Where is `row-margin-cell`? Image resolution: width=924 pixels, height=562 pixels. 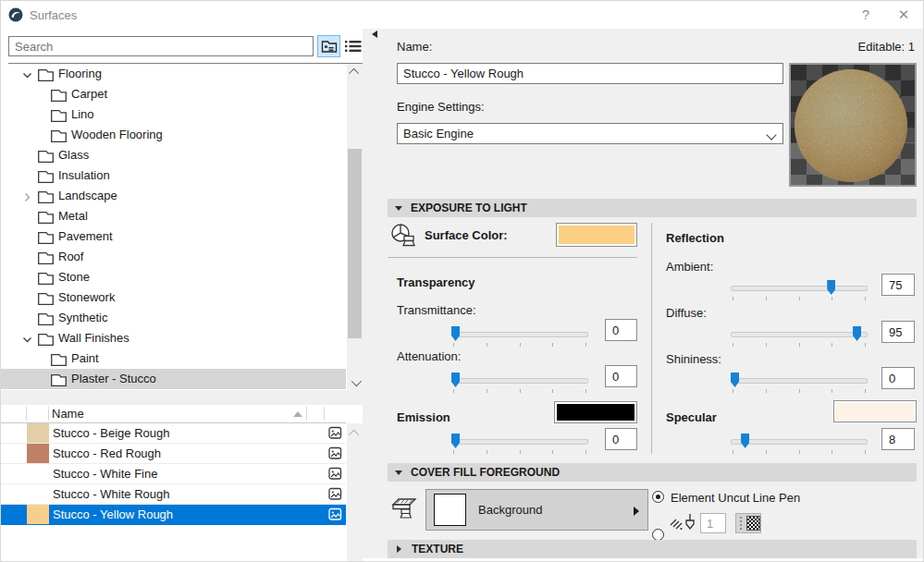
row-margin-cell is located at coordinates (14, 494).